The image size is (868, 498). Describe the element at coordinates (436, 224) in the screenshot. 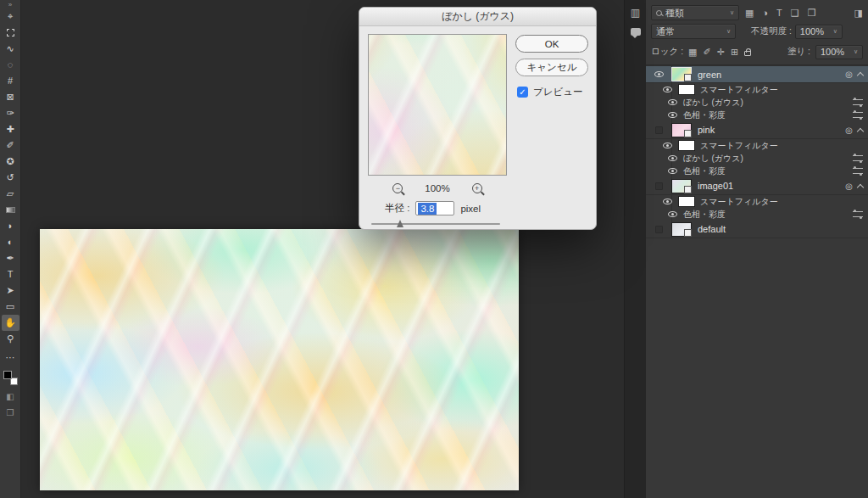

I see `radius-slider` at that location.